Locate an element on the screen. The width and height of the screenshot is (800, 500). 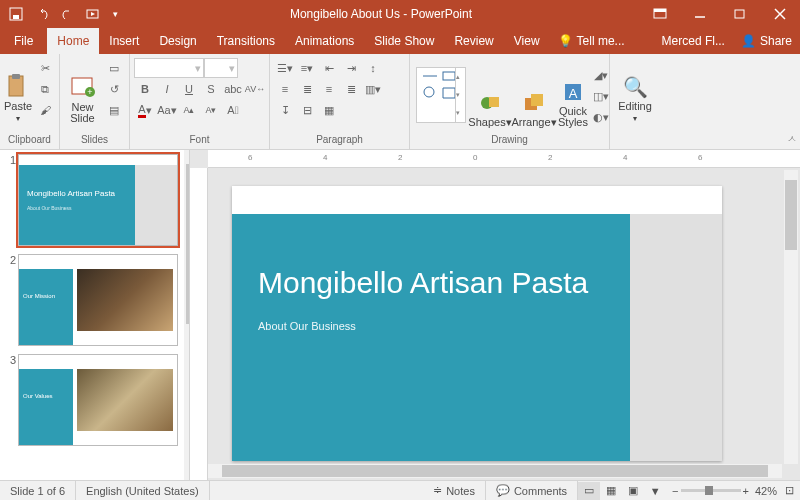
minimize-icon is located at coordinates (700, 14).